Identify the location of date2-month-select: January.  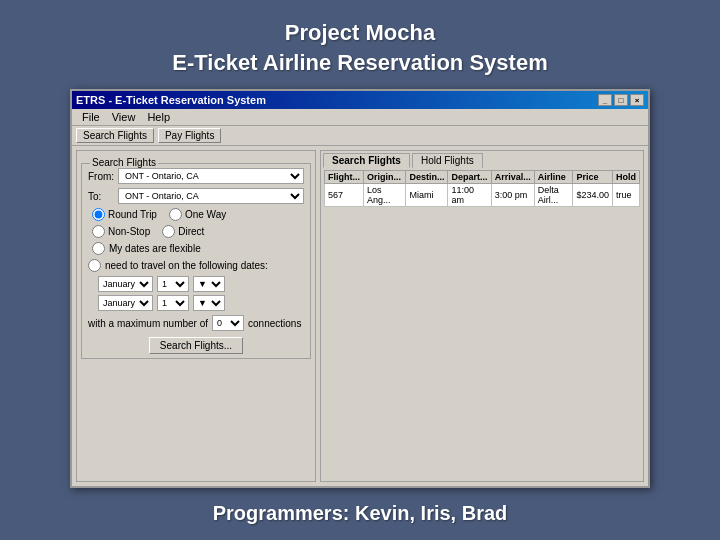
(126, 303).